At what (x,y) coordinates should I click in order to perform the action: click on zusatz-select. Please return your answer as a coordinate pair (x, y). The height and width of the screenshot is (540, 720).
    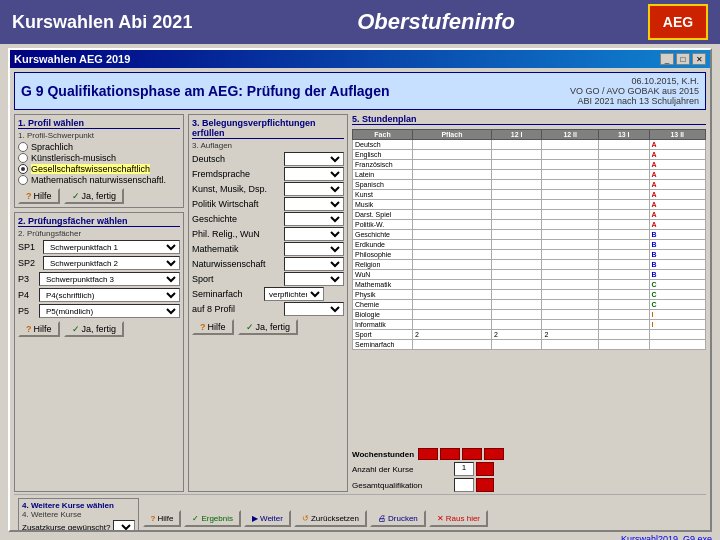
    Looking at the image, I should click on (124, 525).